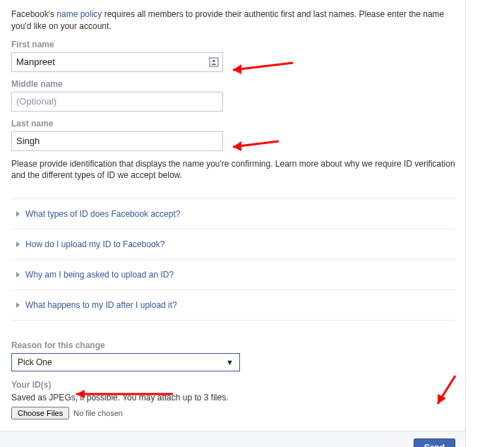 The height and width of the screenshot is (447, 504). What do you see at coordinates (102, 305) in the screenshot?
I see `faq-link: What happens to my ID after I upload it?` at bounding box center [102, 305].